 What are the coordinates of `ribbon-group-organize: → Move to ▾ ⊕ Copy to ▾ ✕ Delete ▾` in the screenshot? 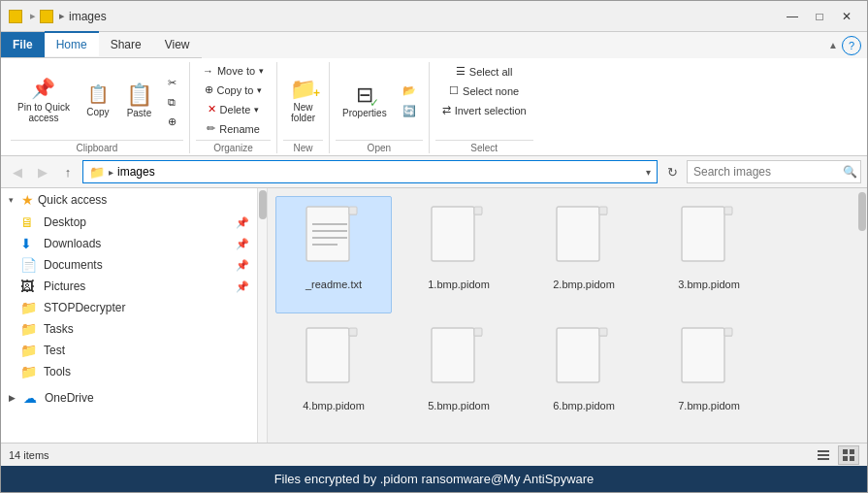 It's located at (234, 108).